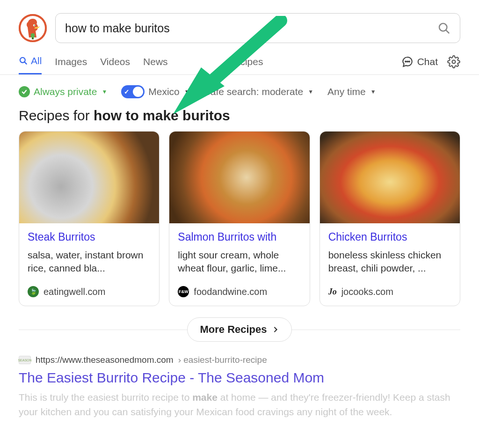 The height and width of the screenshot is (448, 479). Describe the element at coordinates (89, 262) in the screenshot. I see `recipe-ingredients: salsa, water, instant brown rice, canned…` at that location.